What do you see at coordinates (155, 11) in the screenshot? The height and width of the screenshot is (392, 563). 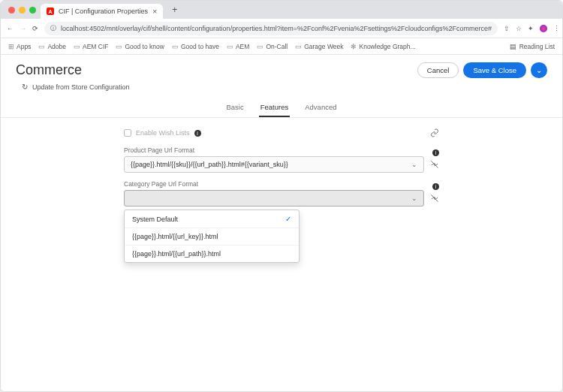 I see `close-tab-icon: ×` at bounding box center [155, 11].